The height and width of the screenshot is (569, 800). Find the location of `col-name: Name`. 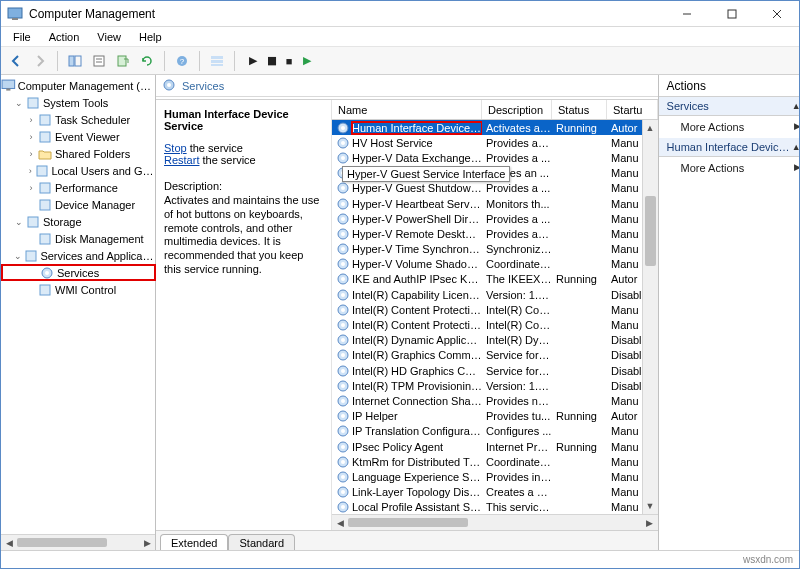

col-name: Name is located at coordinates (407, 110).